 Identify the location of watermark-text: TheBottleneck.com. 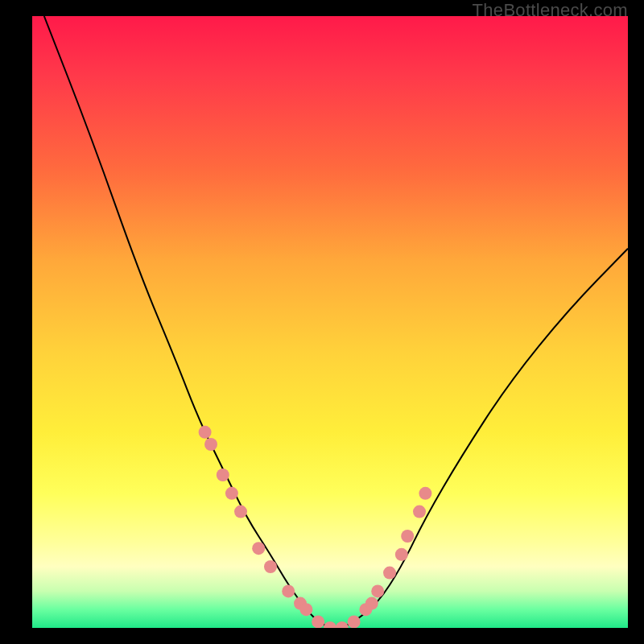
(551, 10).